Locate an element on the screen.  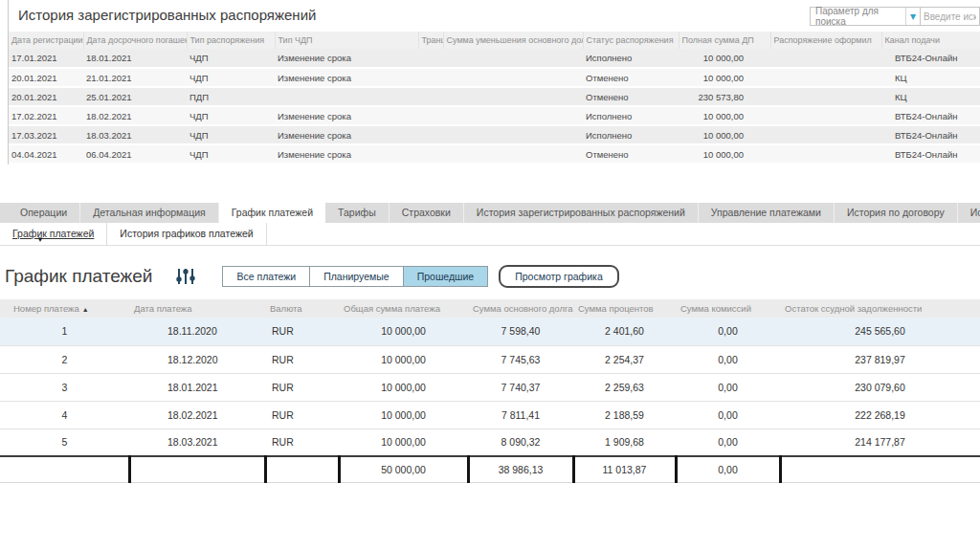
col-principal-reduction: Сумма уменьшения основного долга is located at coordinates (513, 40).